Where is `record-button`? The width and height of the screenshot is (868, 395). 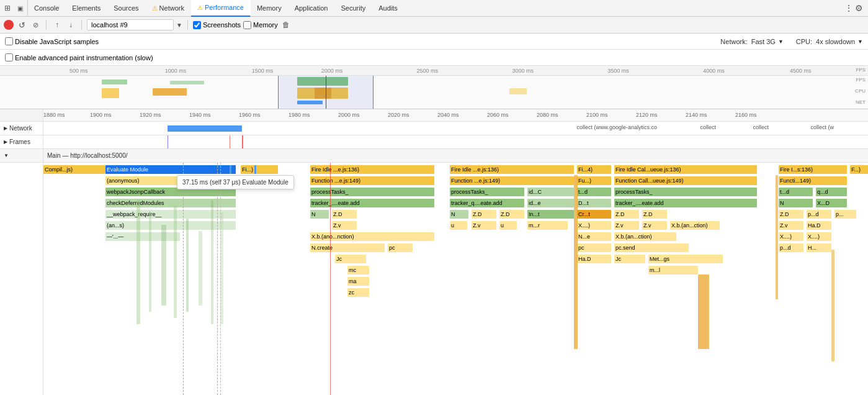 record-button is located at coordinates (9, 25).